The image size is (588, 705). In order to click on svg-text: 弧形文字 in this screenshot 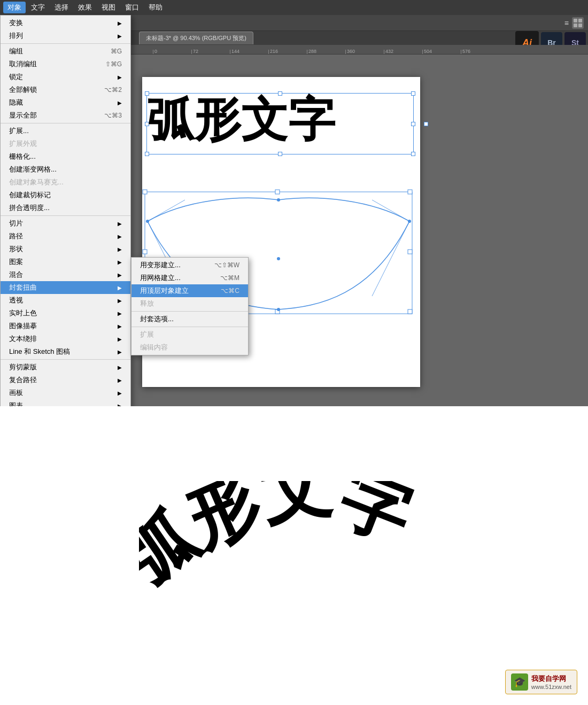, I will do `click(281, 540)`.